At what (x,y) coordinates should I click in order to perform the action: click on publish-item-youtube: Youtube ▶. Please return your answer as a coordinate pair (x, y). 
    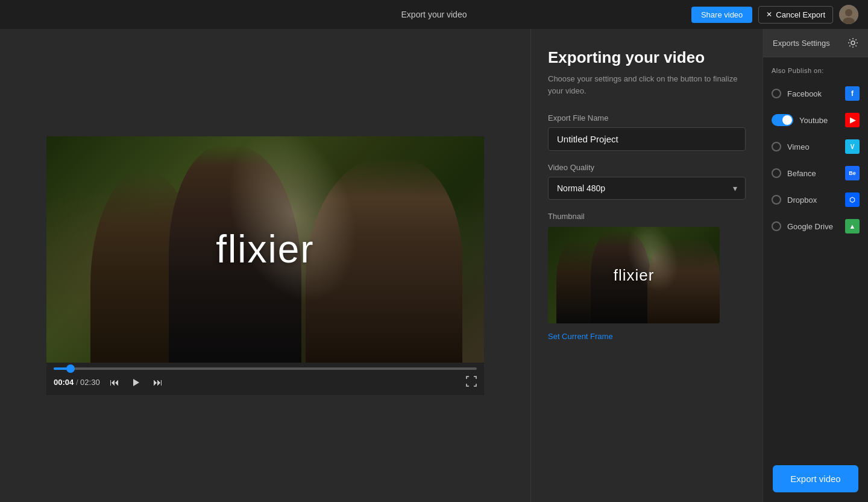
    Looking at the image, I should click on (816, 120).